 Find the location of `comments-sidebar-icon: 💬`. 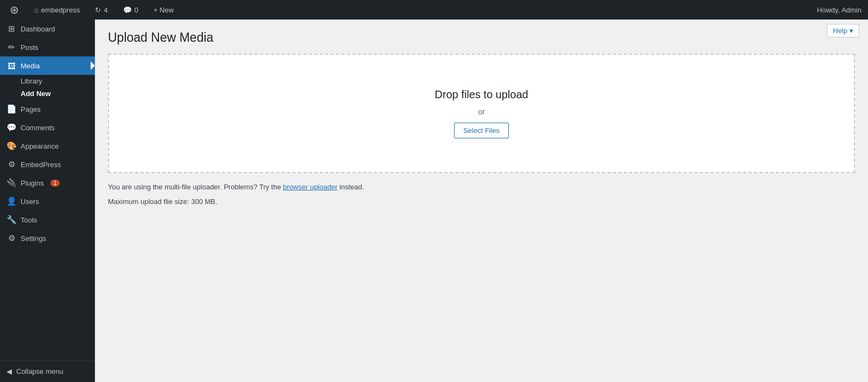

comments-sidebar-icon: 💬 is located at coordinates (11, 128).